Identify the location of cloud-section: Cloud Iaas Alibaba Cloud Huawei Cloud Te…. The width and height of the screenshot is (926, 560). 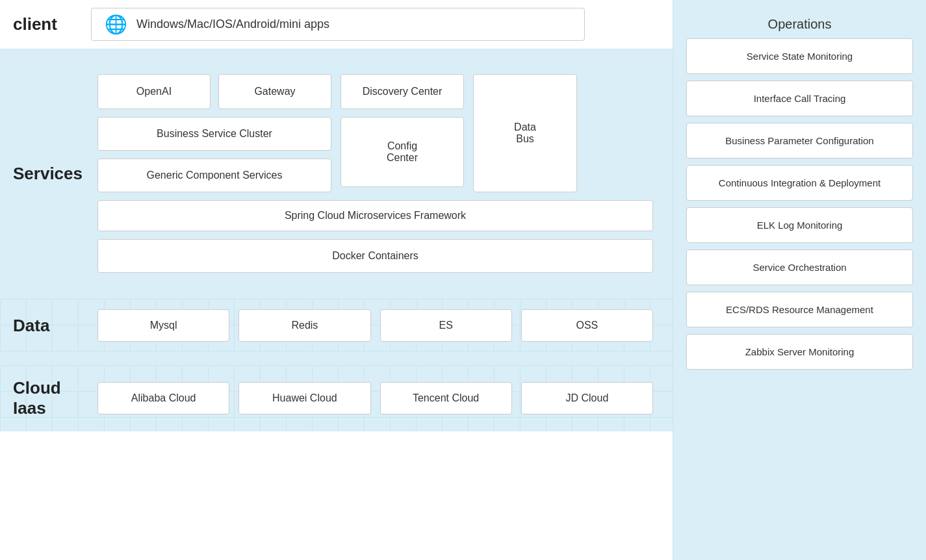
(337, 398).